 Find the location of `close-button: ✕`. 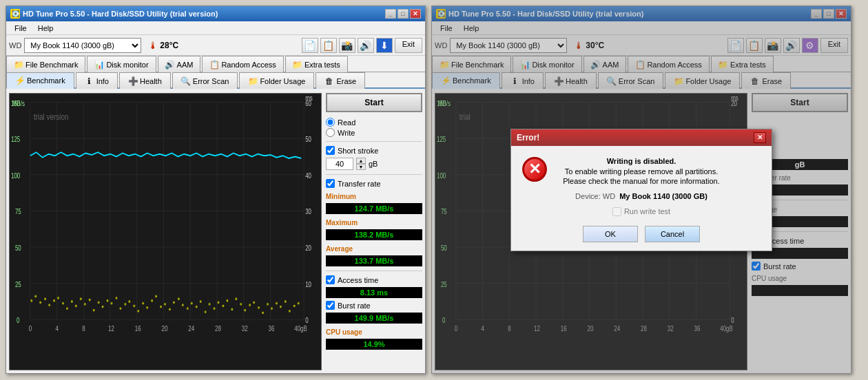

close-button: ✕ is located at coordinates (415, 14).